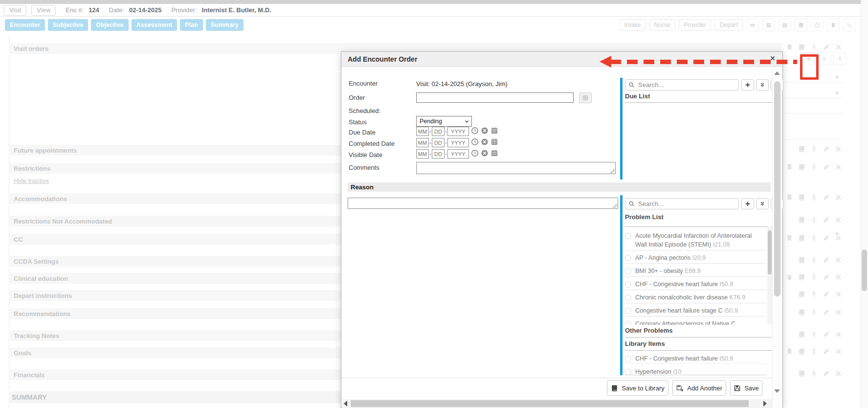 Image resolution: width=868 pixels, height=408 pixels. Describe the element at coordinates (777, 73) in the screenshot. I see `scroll-up-arrow-icon` at that location.